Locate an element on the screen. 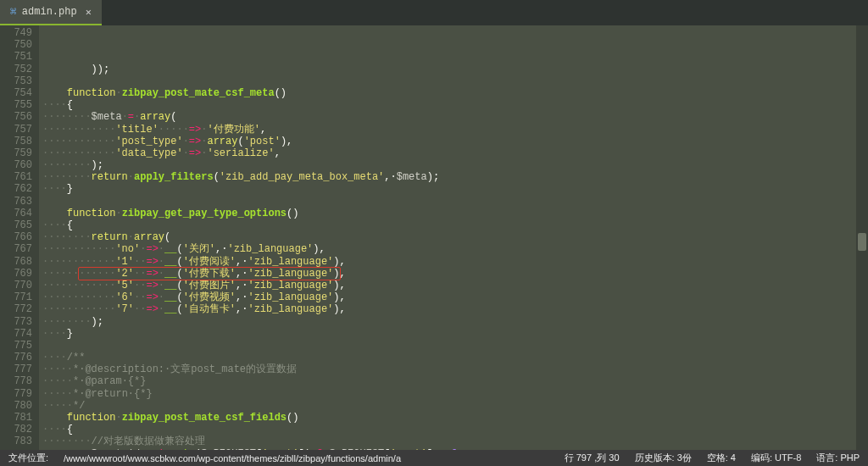  line-number: 781 is located at coordinates (16, 418).